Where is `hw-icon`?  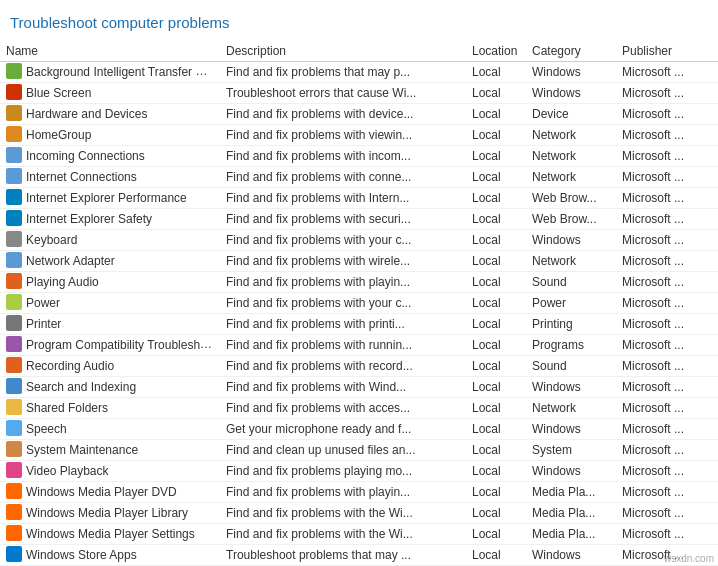 hw-icon is located at coordinates (14, 113).